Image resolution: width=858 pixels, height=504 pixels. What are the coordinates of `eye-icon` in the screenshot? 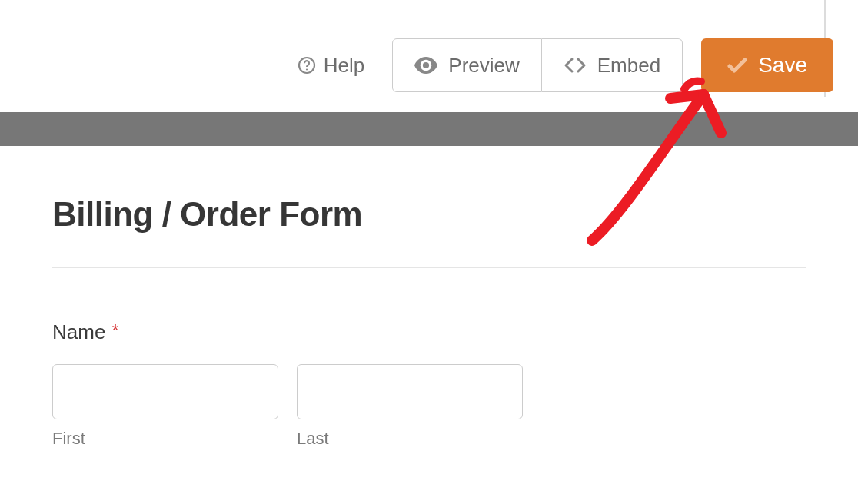 It's located at (426, 65).